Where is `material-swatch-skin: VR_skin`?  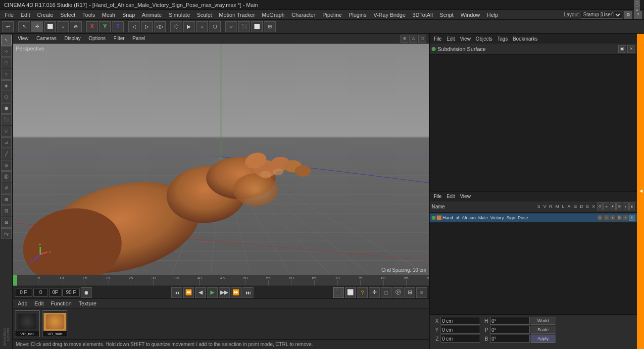 material-swatch-skin: VR_skin is located at coordinates (55, 324).